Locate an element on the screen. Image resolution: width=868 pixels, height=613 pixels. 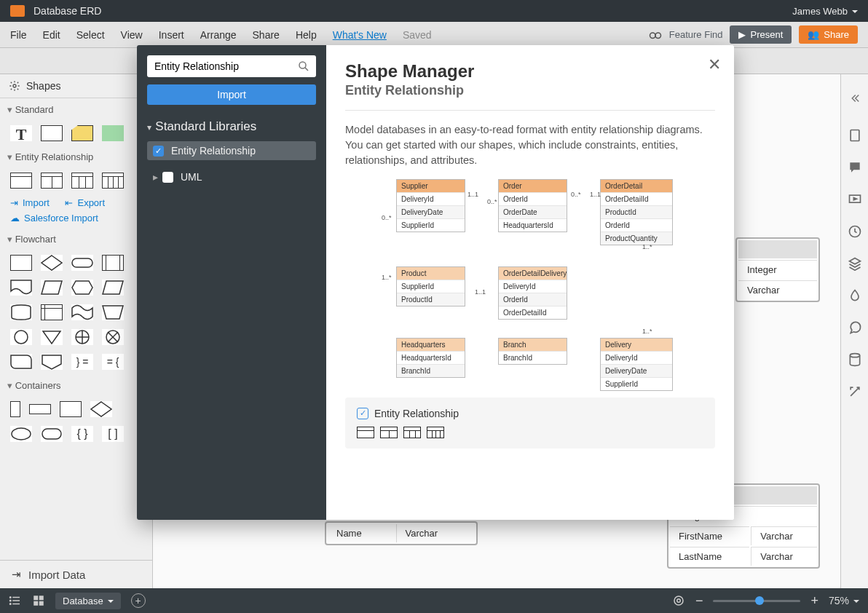
close-button: ✕ is located at coordinates (714, 65).